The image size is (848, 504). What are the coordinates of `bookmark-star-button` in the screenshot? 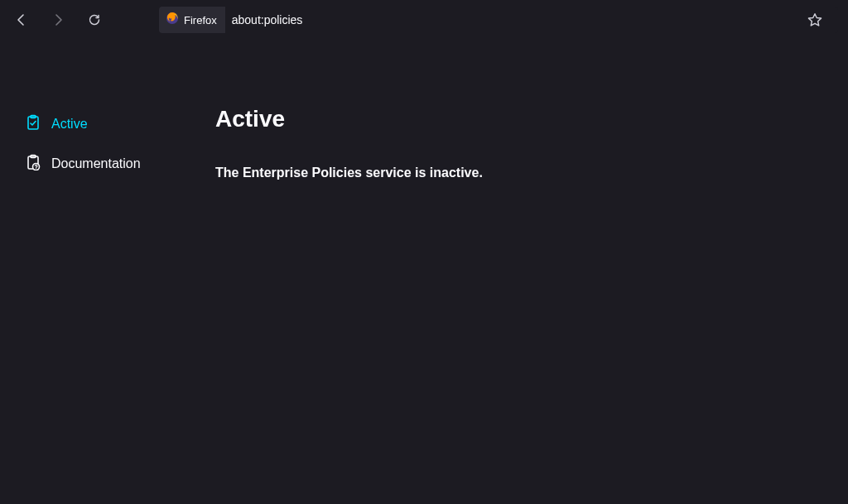 It's located at (815, 20).